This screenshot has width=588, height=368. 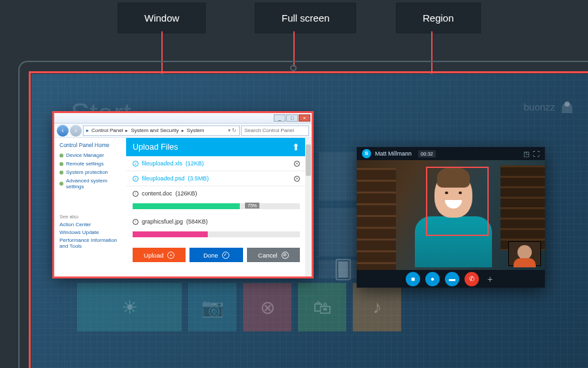 What do you see at coordinates (433, 279) in the screenshot?
I see `skype-mic-button: ●` at bounding box center [433, 279].